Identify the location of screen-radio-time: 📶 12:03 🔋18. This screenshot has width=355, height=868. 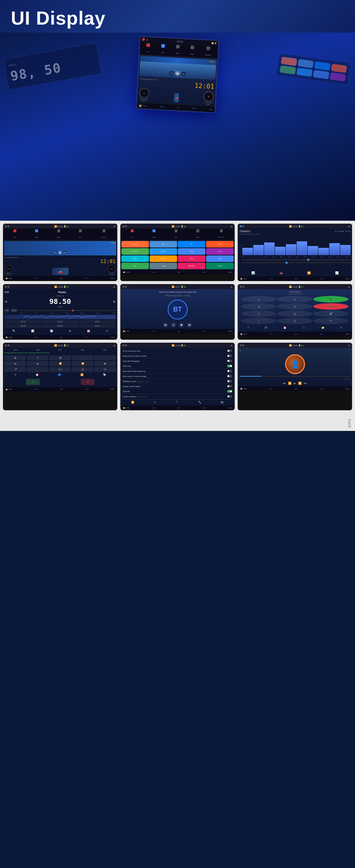
(62, 287).